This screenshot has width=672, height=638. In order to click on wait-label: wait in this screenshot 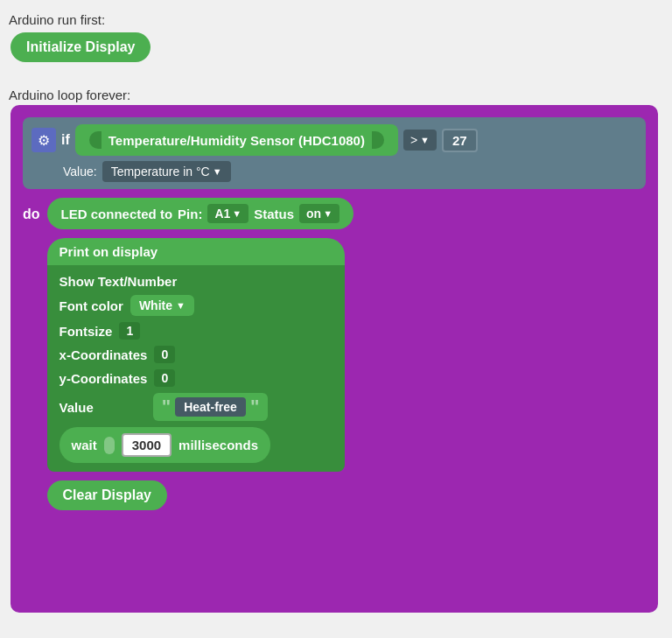, I will do `click(84, 445)`.